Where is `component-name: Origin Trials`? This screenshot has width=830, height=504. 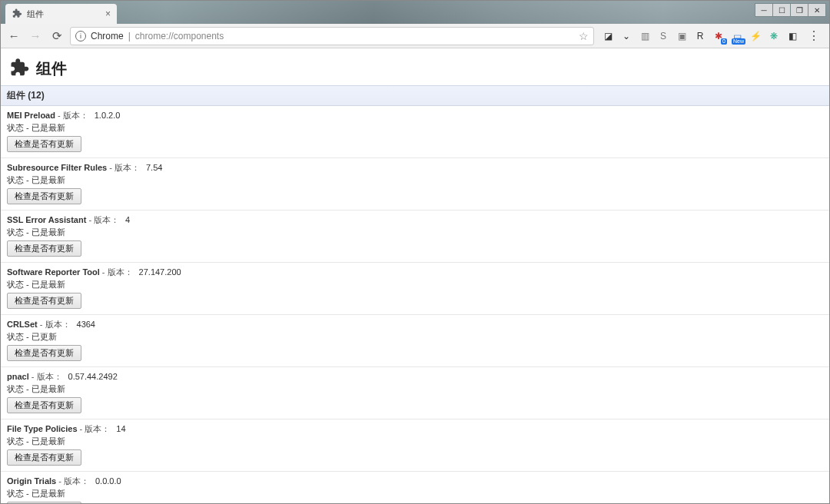 component-name: Origin Trials is located at coordinates (32, 481).